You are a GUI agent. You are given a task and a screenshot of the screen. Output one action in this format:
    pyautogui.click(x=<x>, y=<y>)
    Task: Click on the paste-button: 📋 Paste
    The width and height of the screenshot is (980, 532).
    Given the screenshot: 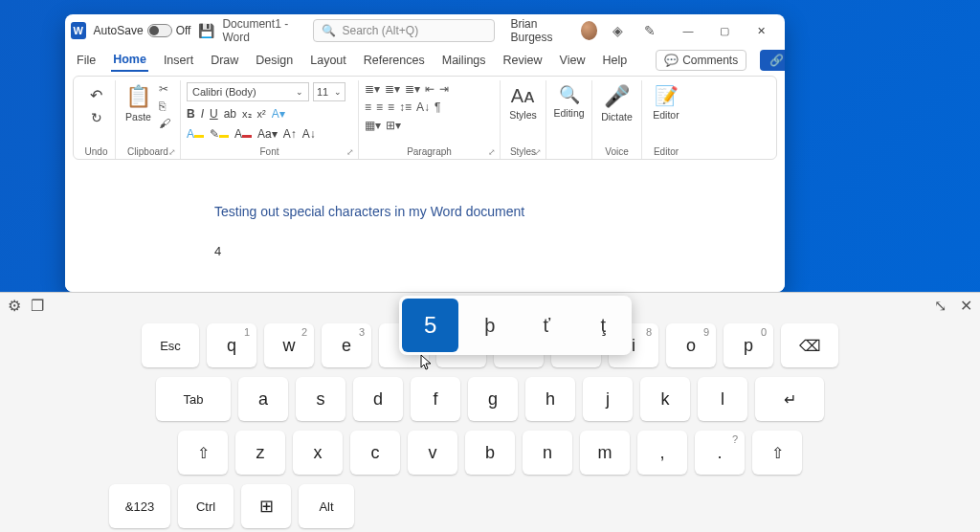 What is the action you would take?
    pyautogui.click(x=138, y=103)
    